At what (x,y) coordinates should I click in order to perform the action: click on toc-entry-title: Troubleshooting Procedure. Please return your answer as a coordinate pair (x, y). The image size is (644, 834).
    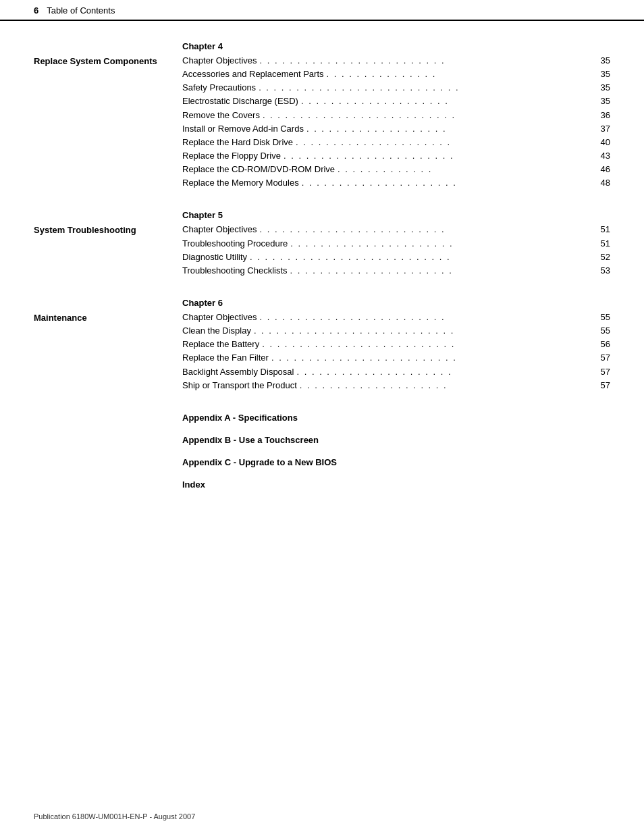
    Looking at the image, I should click on (235, 244).